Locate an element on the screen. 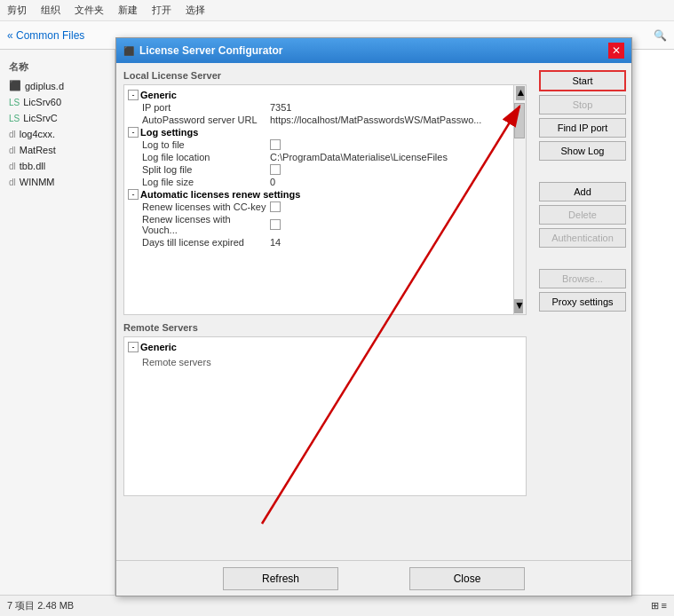 Image resolution: width=674 pixels, height=616 pixels. vouch-label: Renew licenses with Vouch... is located at coordinates (204, 225).